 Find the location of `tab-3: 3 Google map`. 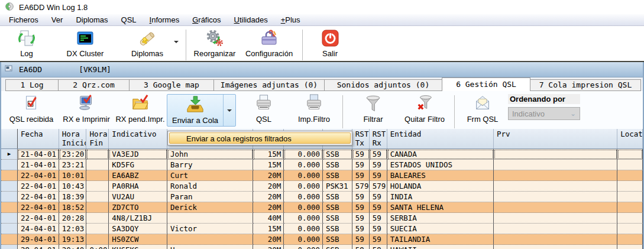

tab-3: 3 Google map is located at coordinates (171, 85).